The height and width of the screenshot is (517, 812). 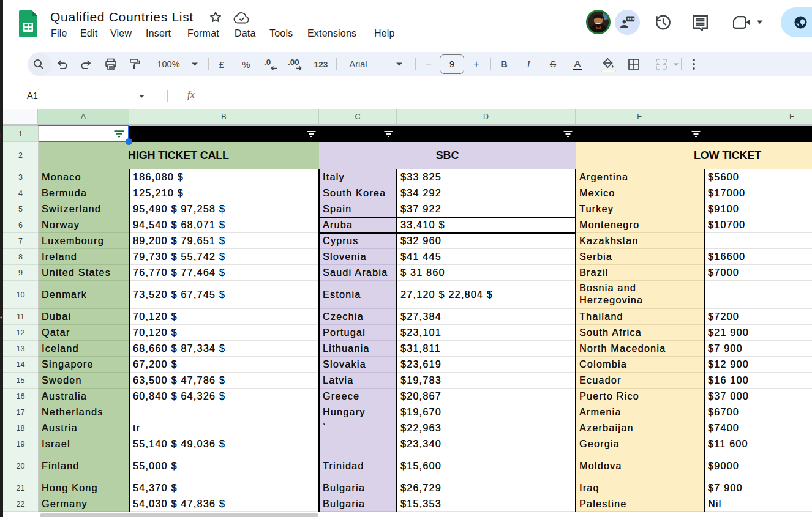 What do you see at coordinates (294, 62) in the screenshot?
I see `svg-text: .00` at bounding box center [294, 62].